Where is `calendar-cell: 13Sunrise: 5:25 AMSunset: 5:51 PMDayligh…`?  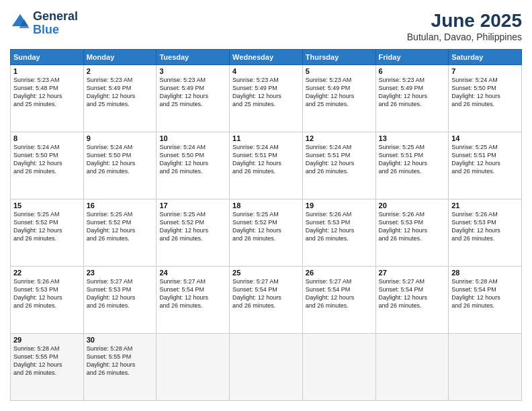
calendar-cell: 13Sunrise: 5:25 AMSunset: 5:51 PMDayligh… is located at coordinates (412, 166).